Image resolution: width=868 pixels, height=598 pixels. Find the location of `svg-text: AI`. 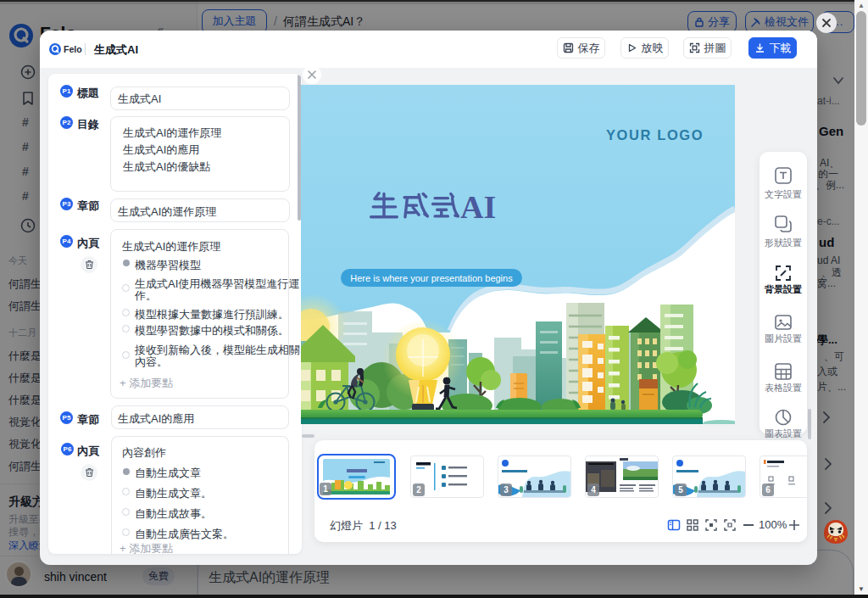

svg-text: AI is located at coordinates (478, 207).